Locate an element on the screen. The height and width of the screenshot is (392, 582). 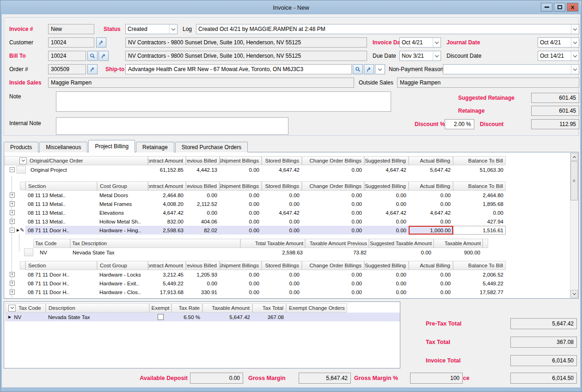
cell-cost-group: Hardware - Flat.. is located at coordinates (123, 297).